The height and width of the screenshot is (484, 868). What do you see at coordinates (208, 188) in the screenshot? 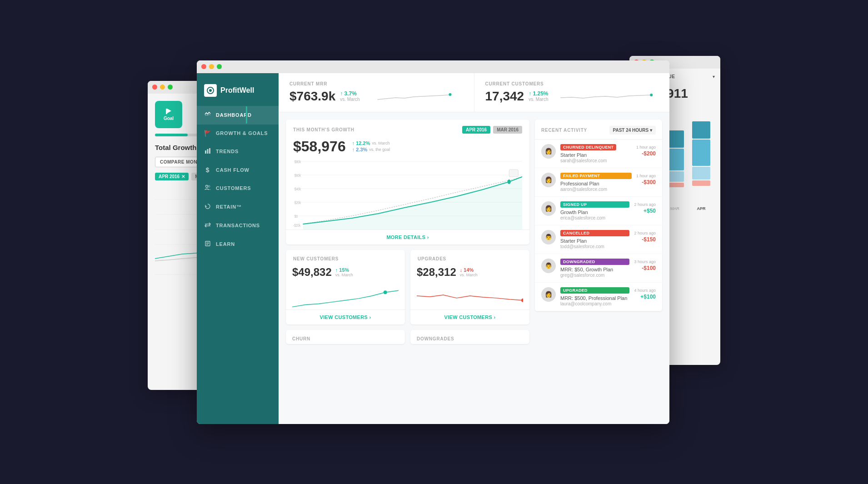
I see `customers-icon` at bounding box center [208, 188].